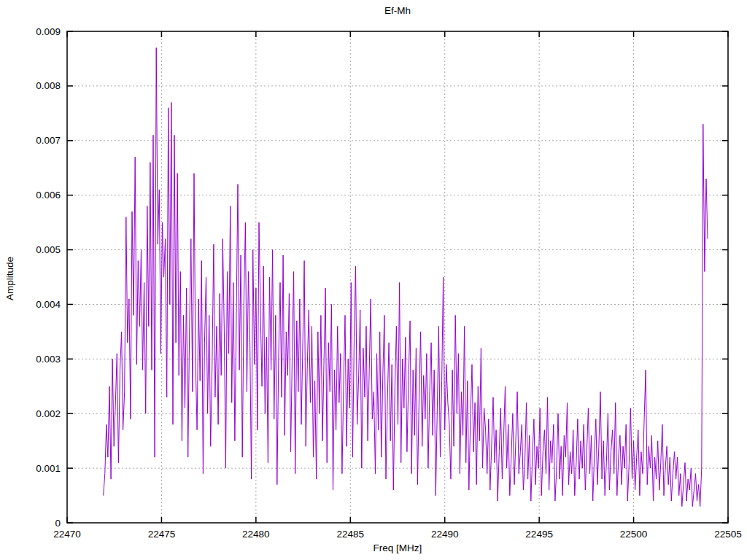 This screenshot has width=747, height=560. Describe the element at coordinates (728, 534) in the screenshot. I see `x-tick-label: 22505` at that location.